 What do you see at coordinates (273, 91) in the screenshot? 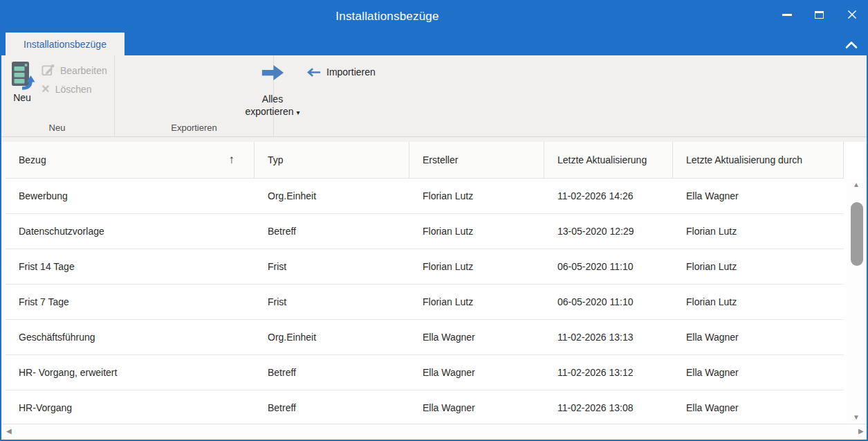
I see `export-all-button: Alles exportieren▾` at bounding box center [273, 91].